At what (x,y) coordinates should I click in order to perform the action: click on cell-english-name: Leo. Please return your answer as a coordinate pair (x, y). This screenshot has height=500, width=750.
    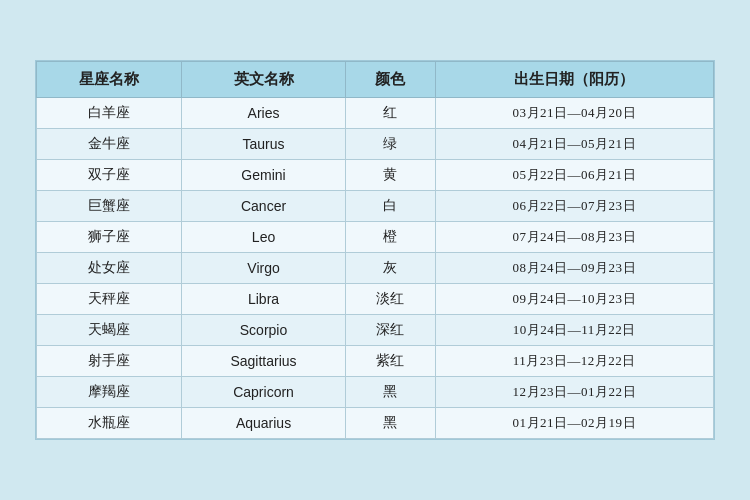
    Looking at the image, I should click on (264, 238).